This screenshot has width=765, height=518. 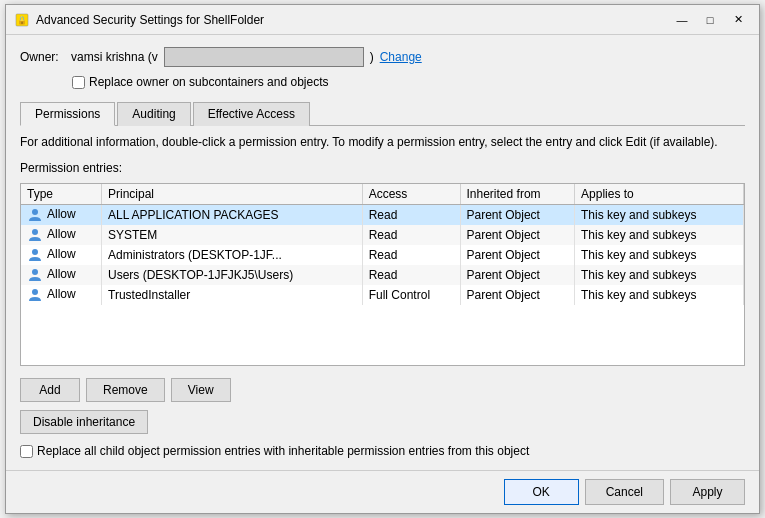 What do you see at coordinates (114, 57) in the screenshot?
I see `owner-value: vamsi krishna (v` at bounding box center [114, 57].